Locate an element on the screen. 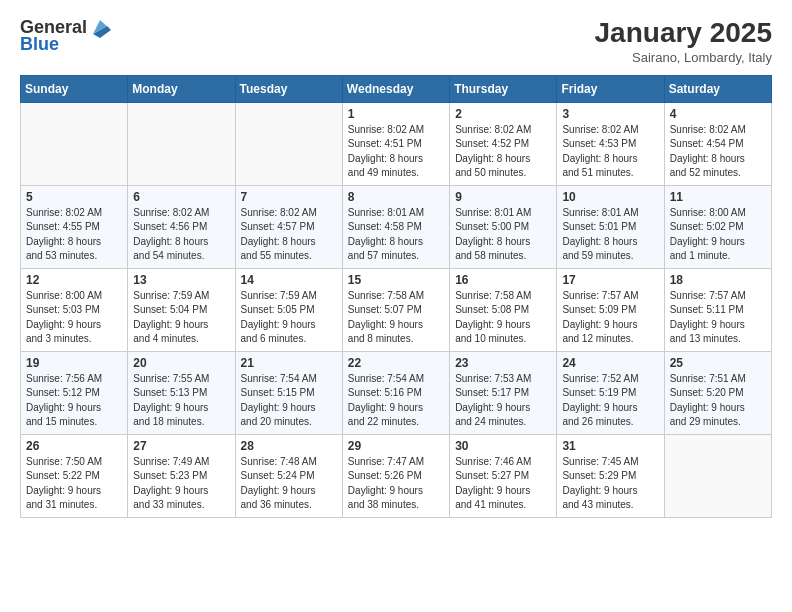 The width and height of the screenshot is (792, 612). day-number: 12 is located at coordinates (74, 280).